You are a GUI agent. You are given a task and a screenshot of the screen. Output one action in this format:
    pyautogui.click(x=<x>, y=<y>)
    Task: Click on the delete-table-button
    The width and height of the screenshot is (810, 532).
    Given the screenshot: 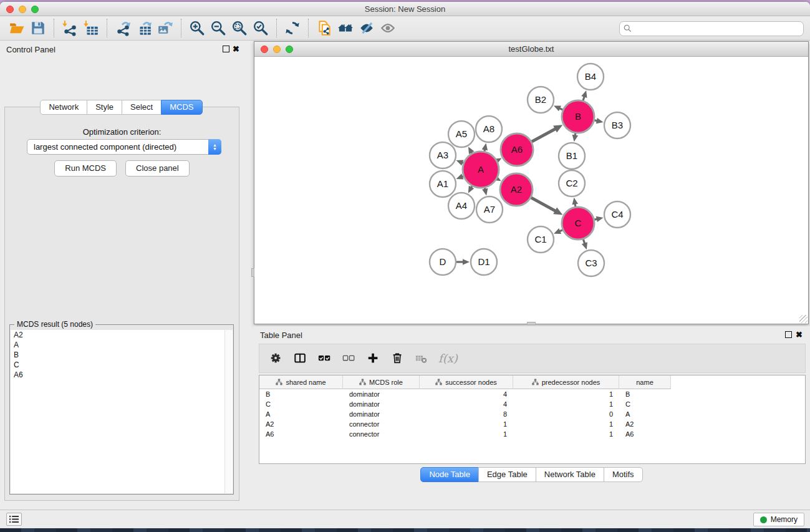 What is the action you would take?
    pyautogui.click(x=422, y=359)
    